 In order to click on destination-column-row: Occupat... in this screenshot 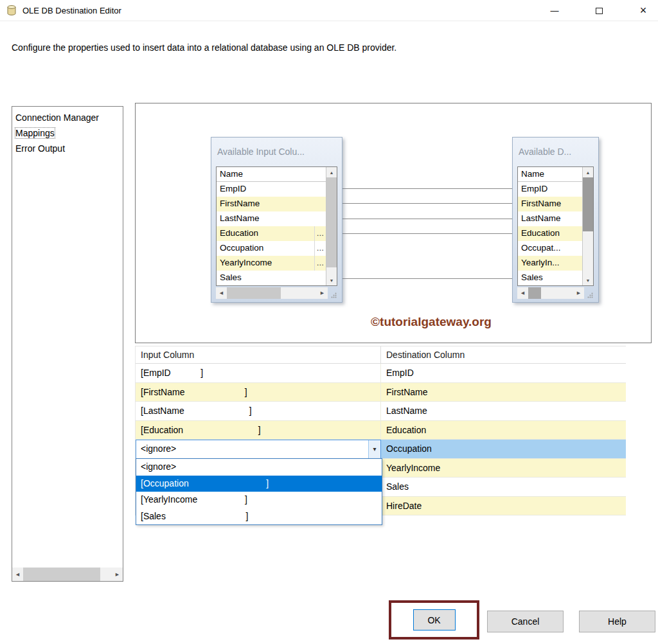, I will do `click(550, 248)`.